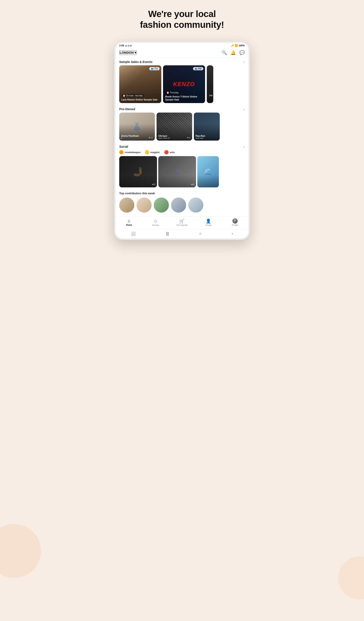 Image resolution: width=364 pixels, height=621 pixels. I want to click on events-label: Events, so click(156, 225).